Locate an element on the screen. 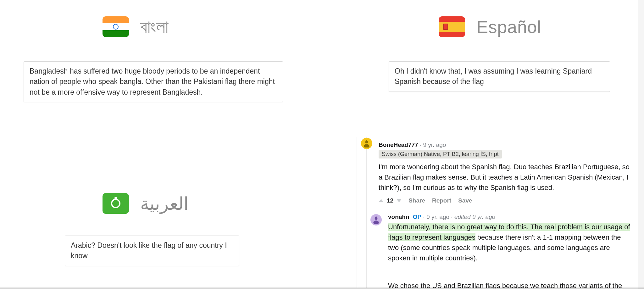 Image resolution: width=644 pixels, height=289 pixels. vote-controls: 12 is located at coordinates (390, 201).